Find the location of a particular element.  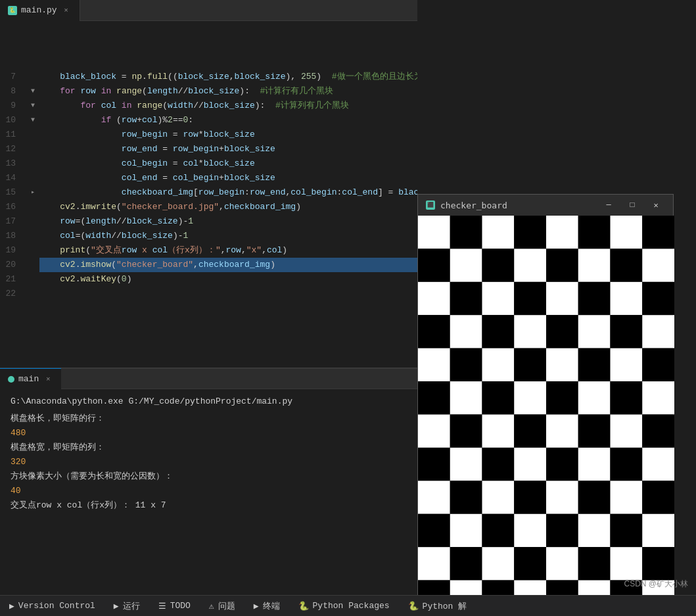

code-line-12: 12 row_end = row_begin+block_size is located at coordinates (209, 149).